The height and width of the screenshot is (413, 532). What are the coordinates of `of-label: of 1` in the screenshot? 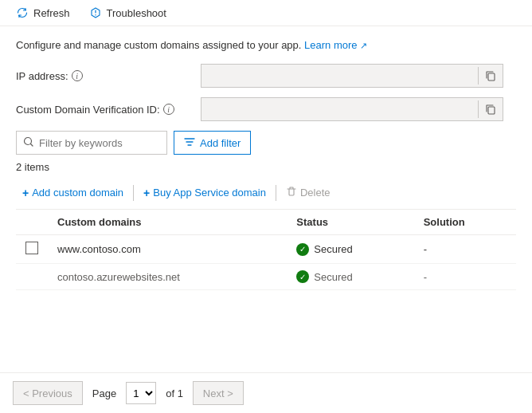 It's located at (174, 394).